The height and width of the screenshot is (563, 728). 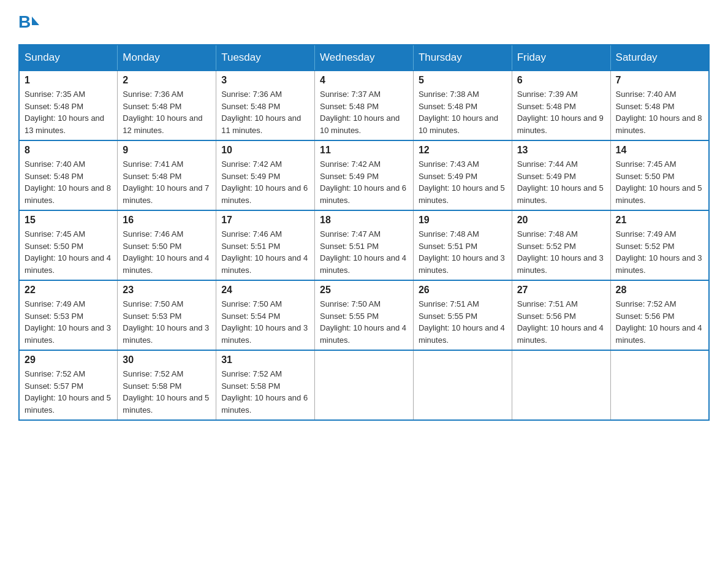 What do you see at coordinates (265, 112) in the screenshot?
I see `day-info: Sunrise: 7:36 AMSunset: 5:48 PMDaylight:…` at bounding box center [265, 112].